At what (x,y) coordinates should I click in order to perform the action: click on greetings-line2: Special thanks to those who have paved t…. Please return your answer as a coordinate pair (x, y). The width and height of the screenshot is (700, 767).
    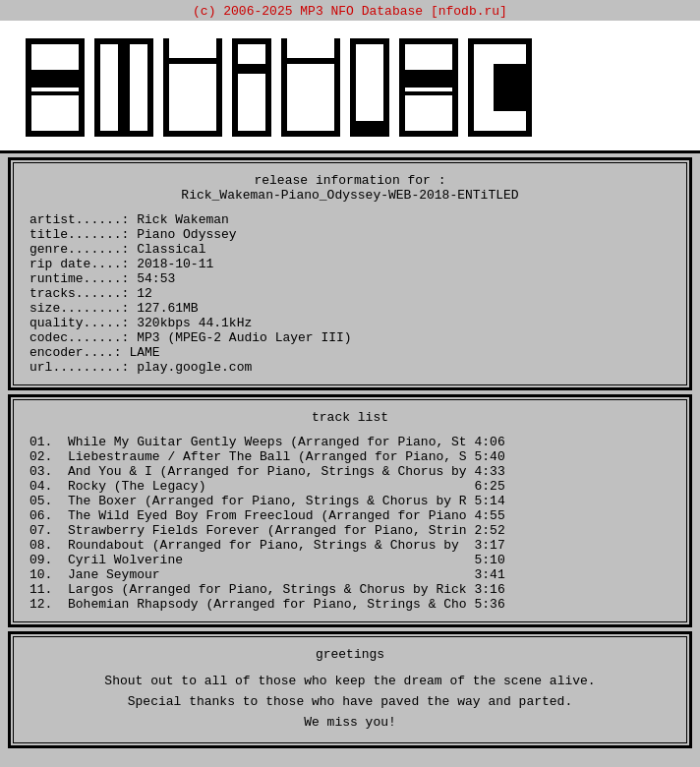
    Looking at the image, I should click on (350, 702).